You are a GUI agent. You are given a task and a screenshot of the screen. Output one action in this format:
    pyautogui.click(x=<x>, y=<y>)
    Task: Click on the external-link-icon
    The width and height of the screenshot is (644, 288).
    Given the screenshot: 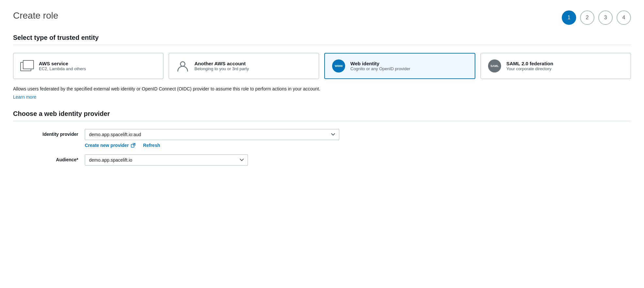 What is the action you would take?
    pyautogui.click(x=133, y=145)
    